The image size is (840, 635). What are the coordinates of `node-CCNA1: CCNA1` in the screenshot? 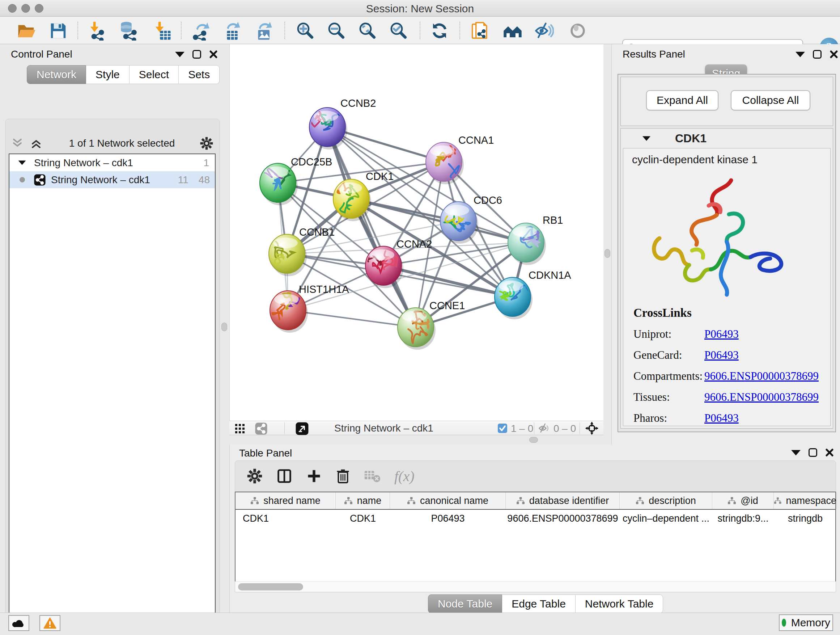 It's located at (459, 159).